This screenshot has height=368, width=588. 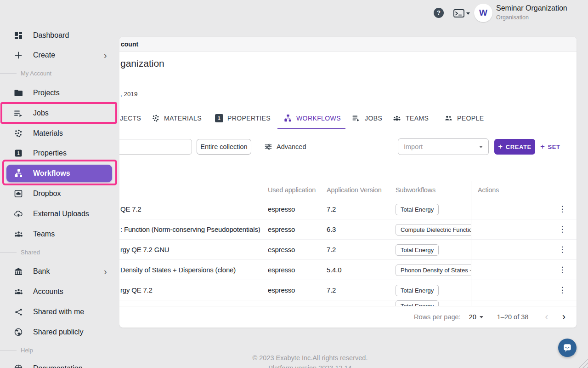 What do you see at coordinates (433, 230) in the screenshot?
I see `subworkflow-chip: Compute Dielectric Function` at bounding box center [433, 230].